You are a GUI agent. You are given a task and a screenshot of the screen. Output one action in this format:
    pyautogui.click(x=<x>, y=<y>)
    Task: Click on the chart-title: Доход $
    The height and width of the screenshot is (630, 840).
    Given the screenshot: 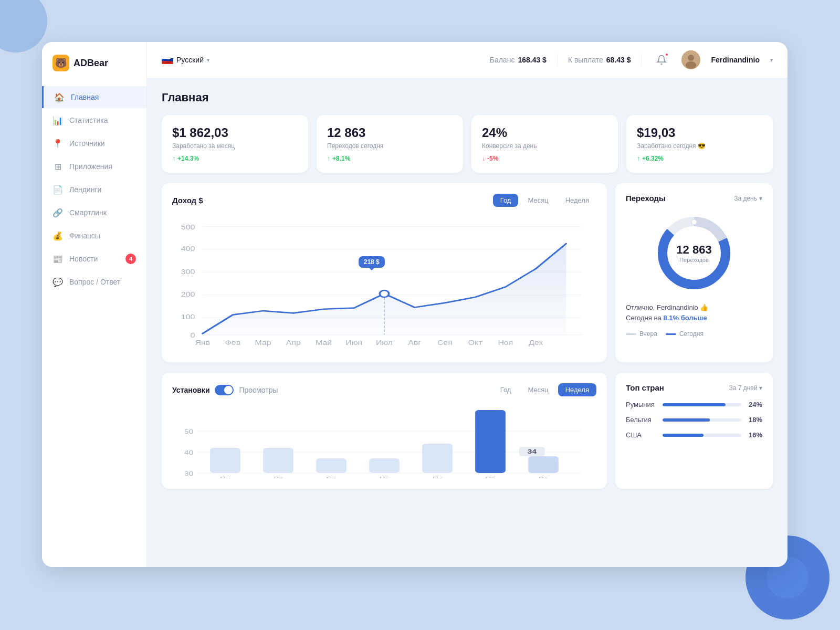 What is the action you would take?
    pyautogui.click(x=333, y=201)
    